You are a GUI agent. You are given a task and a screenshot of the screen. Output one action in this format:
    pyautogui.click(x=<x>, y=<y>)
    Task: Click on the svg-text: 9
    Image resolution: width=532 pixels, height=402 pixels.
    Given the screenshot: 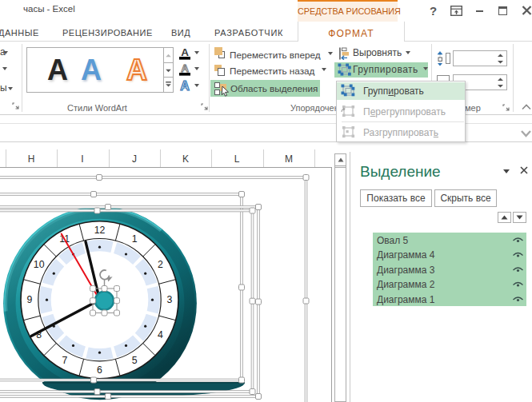 What is the action you would take?
    pyautogui.click(x=30, y=300)
    